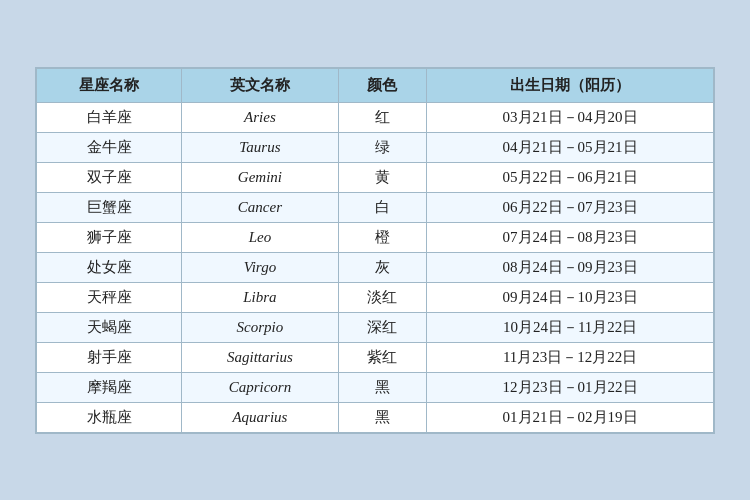 The height and width of the screenshot is (500, 750). What do you see at coordinates (570, 117) in the screenshot?
I see `table-cell: 03月21日－04月20日` at bounding box center [570, 117].